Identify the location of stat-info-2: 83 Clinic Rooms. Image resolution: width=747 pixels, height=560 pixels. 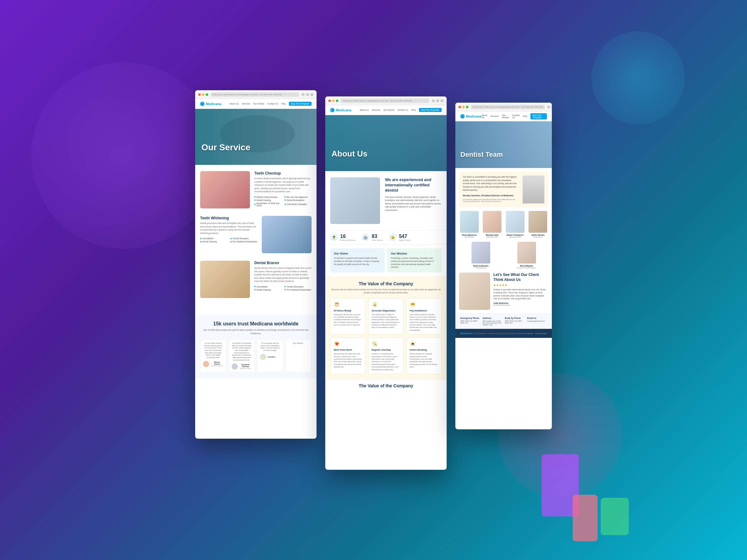
(377, 237).